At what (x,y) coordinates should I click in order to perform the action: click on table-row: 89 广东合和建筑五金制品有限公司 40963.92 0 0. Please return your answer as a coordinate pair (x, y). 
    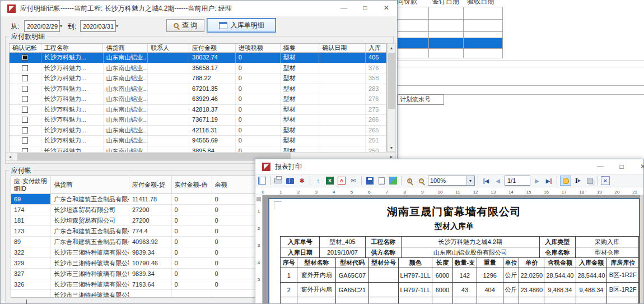
    Looking at the image, I should click on (133, 242).